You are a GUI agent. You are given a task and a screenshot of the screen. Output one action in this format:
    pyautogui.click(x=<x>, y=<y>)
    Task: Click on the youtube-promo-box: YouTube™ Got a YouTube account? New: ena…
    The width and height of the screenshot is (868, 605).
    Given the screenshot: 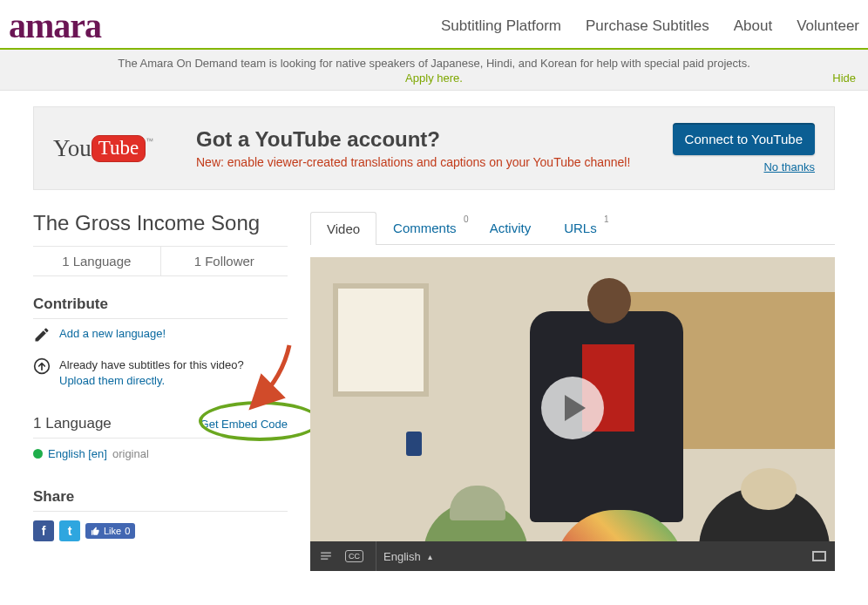 What is the action you would take?
    pyautogui.click(x=434, y=148)
    